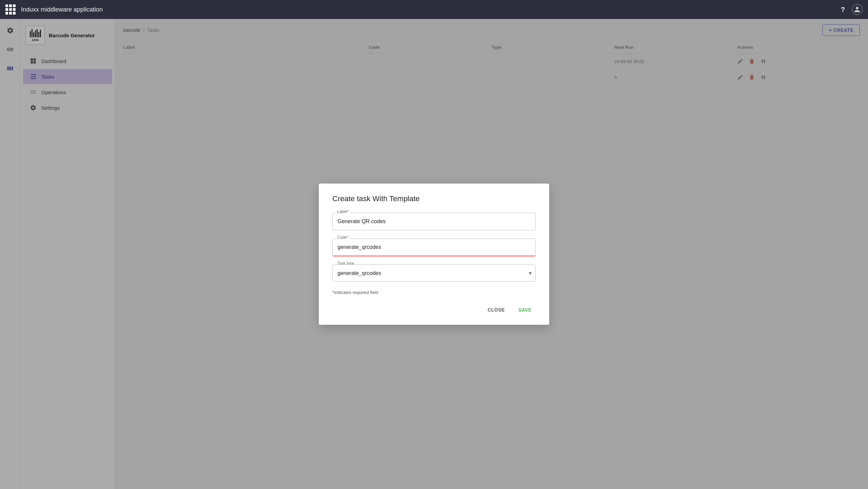  What do you see at coordinates (54, 9) in the screenshot?
I see `topbar-left: Induxx middleware application` at bounding box center [54, 9].